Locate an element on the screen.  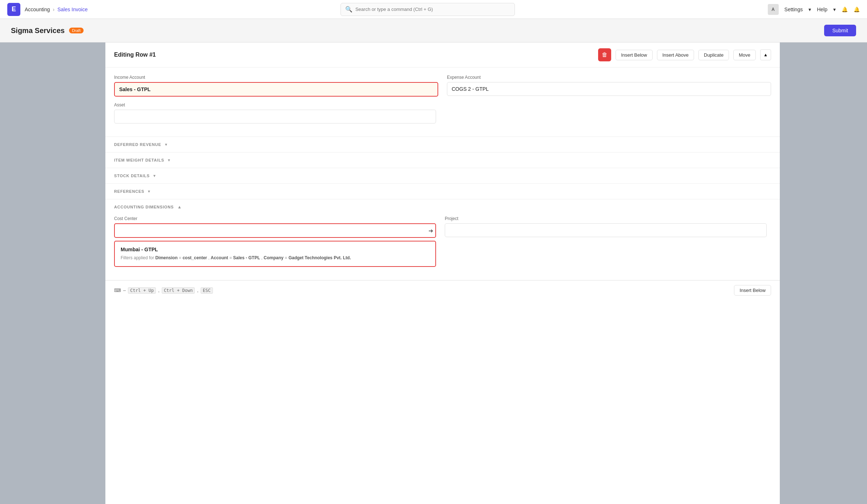
account-value: Sales - GTPL is located at coordinates (247, 258).